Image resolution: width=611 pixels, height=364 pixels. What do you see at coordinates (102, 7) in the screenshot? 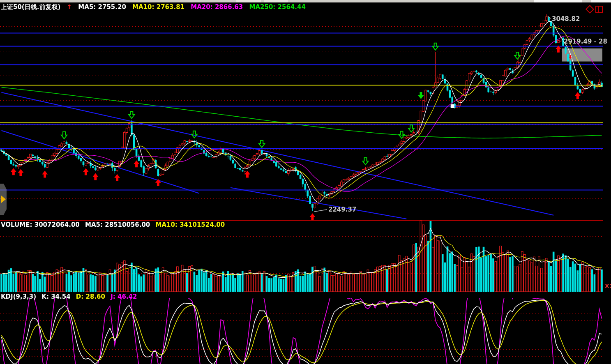
I see `ma5-legend: MA5: 2755.20` at bounding box center [102, 7].